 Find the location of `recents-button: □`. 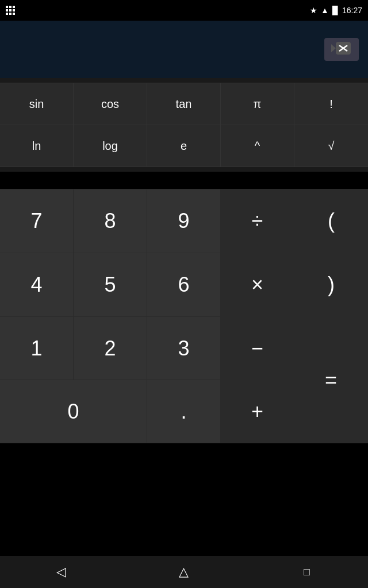

recents-button: □ is located at coordinates (306, 572).